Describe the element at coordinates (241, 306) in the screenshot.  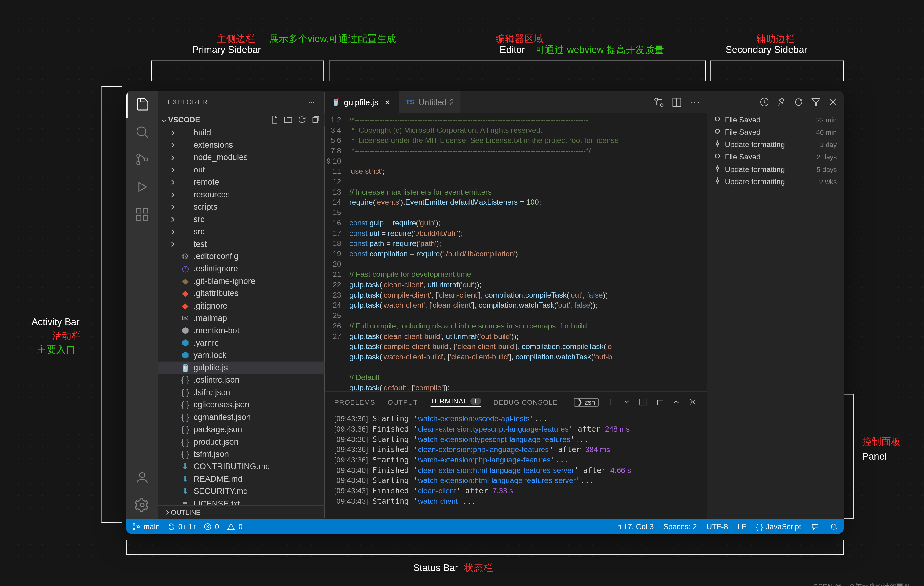
I see `file-.gitignore: ◆.gitignore` at that location.